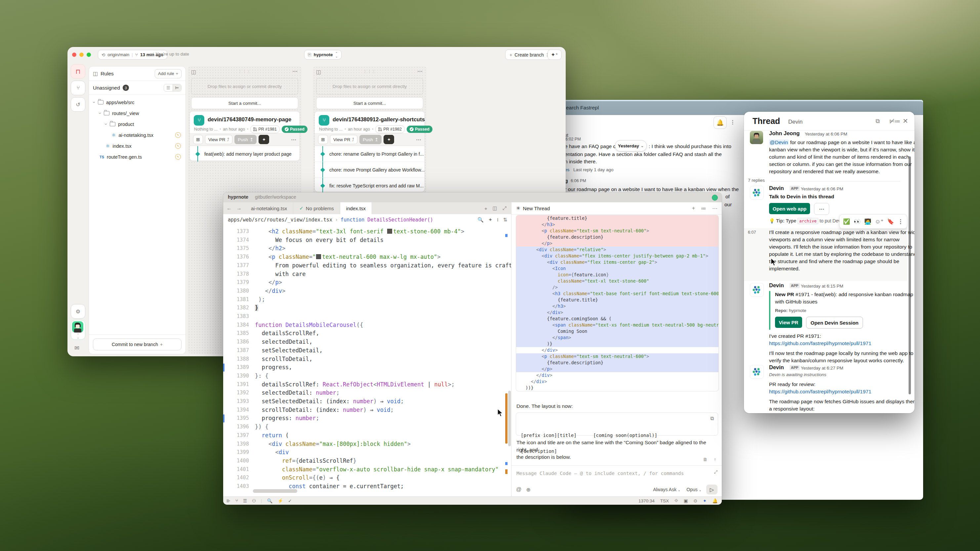 This screenshot has height=551, width=980. Describe the element at coordinates (78, 330) in the screenshot. I see `user-switcher: ⌃⌄` at that location.